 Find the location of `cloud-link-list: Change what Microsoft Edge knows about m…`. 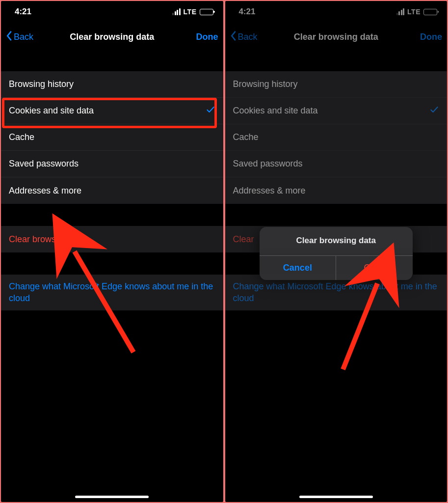

cloud-link-list: Change what Microsoft Edge knows about m… is located at coordinates (112, 293).